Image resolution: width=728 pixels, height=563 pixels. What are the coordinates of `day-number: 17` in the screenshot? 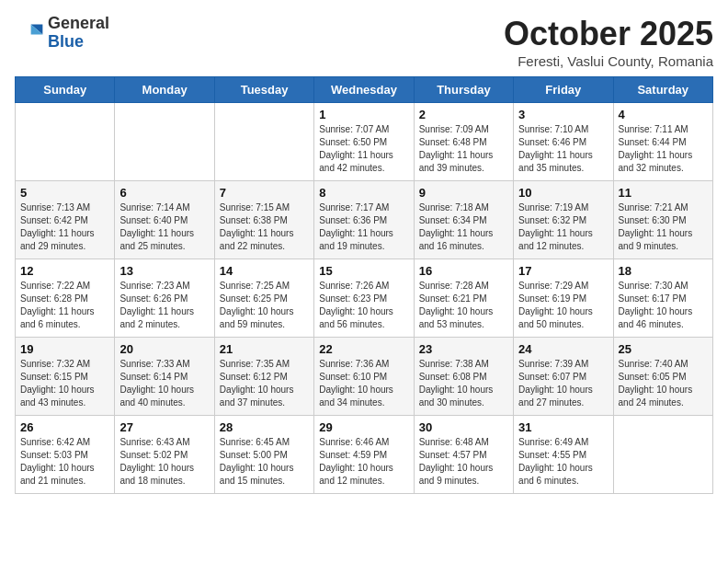 It's located at (563, 270).